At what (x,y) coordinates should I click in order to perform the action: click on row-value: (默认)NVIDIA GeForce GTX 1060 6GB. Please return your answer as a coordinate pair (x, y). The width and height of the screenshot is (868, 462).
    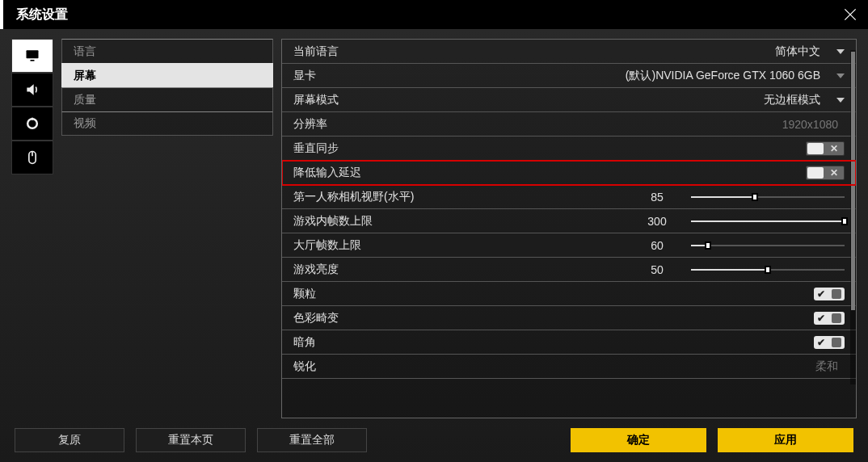
    Looking at the image, I should click on (726, 76).